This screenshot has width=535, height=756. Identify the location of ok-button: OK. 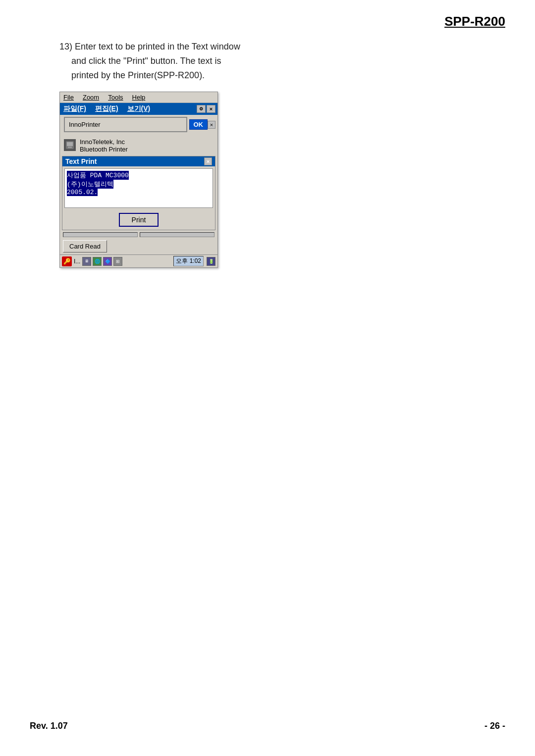
(199, 125).